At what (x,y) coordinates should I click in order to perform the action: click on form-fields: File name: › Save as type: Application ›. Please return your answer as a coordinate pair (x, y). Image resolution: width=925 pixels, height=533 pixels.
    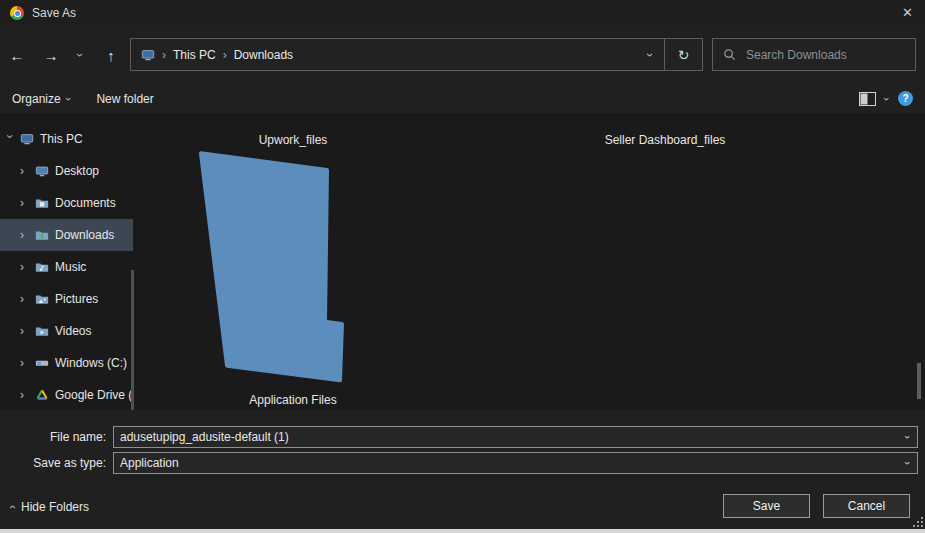
    Looking at the image, I should click on (462, 448).